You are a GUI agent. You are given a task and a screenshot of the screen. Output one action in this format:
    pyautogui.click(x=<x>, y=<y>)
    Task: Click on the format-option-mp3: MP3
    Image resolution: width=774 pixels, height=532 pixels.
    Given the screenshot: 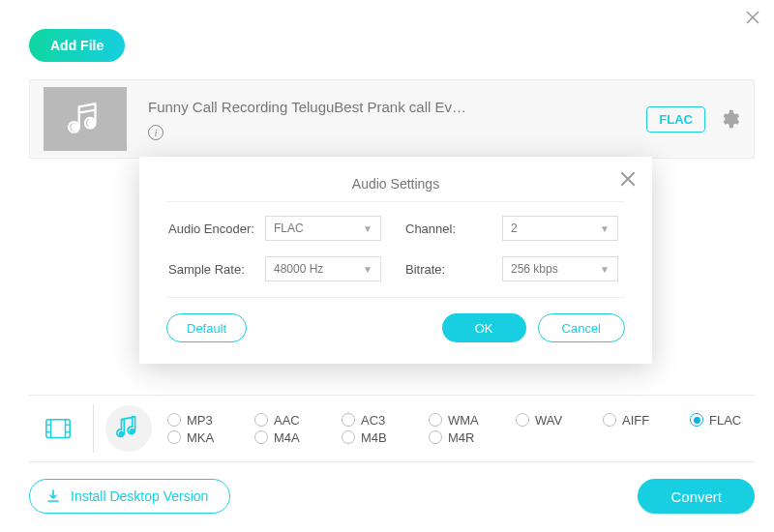 What is the action you would take?
    pyautogui.click(x=207, y=420)
    